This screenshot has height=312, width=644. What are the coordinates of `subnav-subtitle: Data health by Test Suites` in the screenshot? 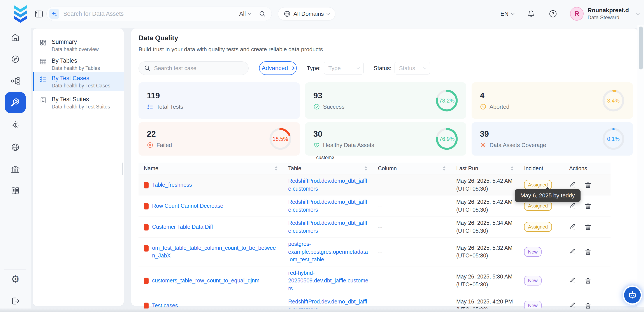 It's located at (86, 107).